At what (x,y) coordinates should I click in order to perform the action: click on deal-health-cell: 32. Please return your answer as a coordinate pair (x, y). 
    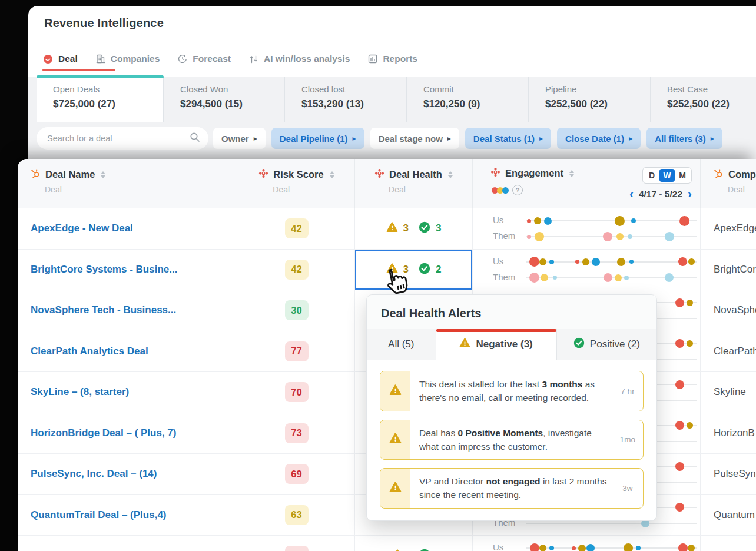
    Looking at the image, I should click on (414, 270).